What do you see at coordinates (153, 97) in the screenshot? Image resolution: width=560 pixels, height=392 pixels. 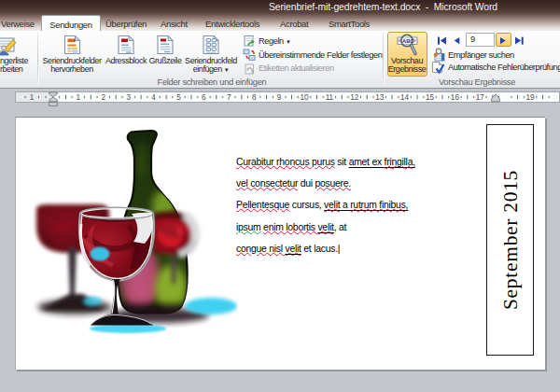 I see `svg-text: 4` at bounding box center [153, 97].